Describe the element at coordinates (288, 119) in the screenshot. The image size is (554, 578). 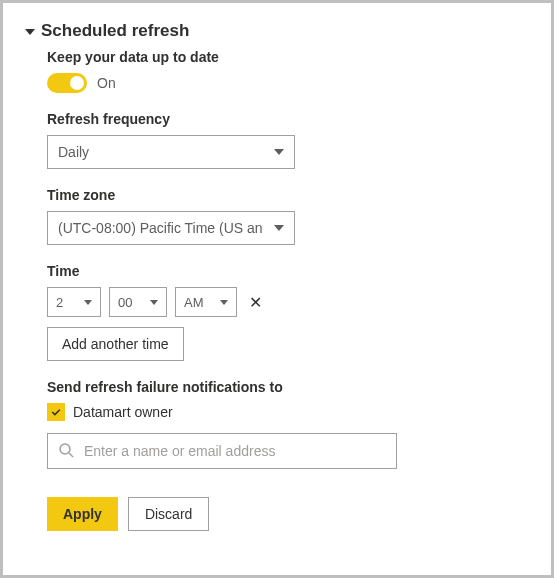
I see `frequency-label: Refresh frequency` at that location.